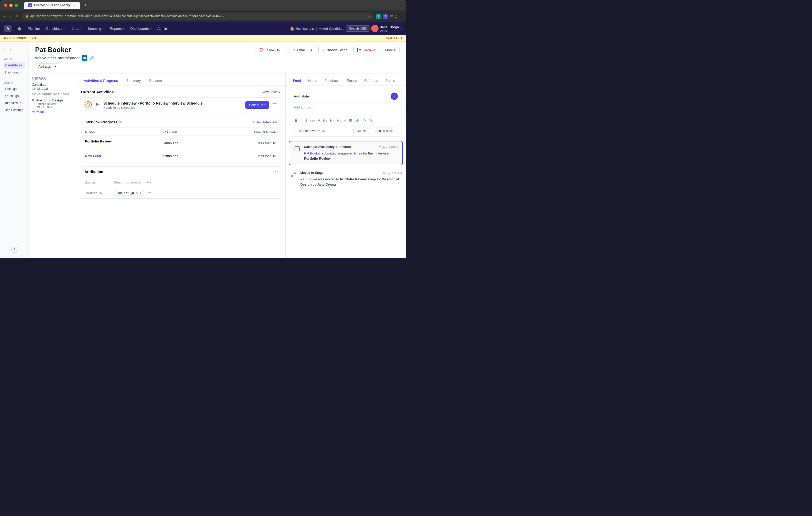  What do you see at coordinates (203, 16) in the screenshot?
I see `address-bar: ‹ › ↻ 🔒 app.ashbyhq.com/jobs/877a196b-d8…` at bounding box center [203, 16].